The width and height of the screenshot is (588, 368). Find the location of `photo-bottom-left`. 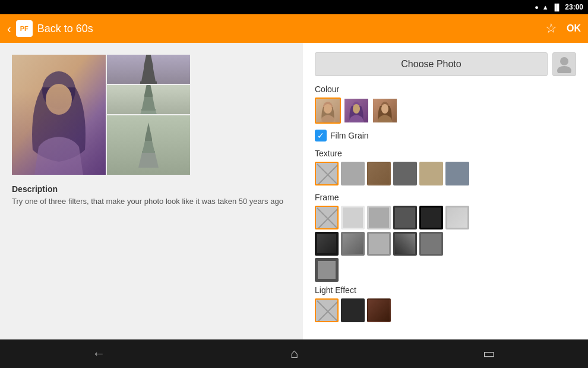

photo-bottom-left is located at coordinates (148, 145).